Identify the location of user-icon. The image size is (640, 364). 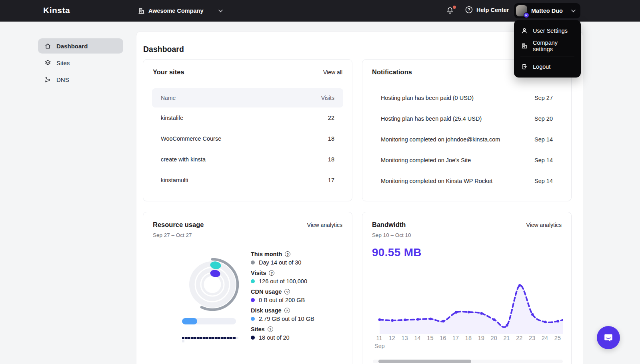
(524, 31).